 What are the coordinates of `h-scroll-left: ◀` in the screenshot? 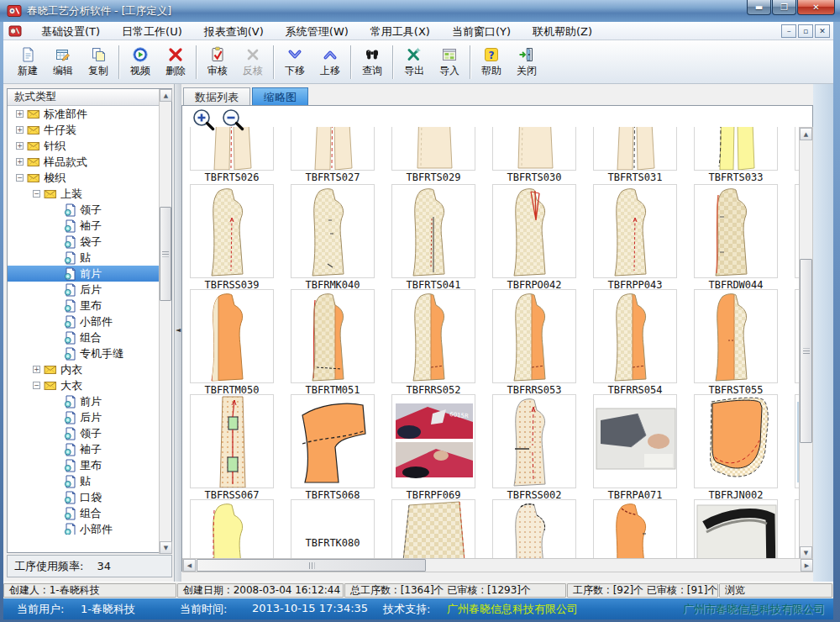 It's located at (190, 565).